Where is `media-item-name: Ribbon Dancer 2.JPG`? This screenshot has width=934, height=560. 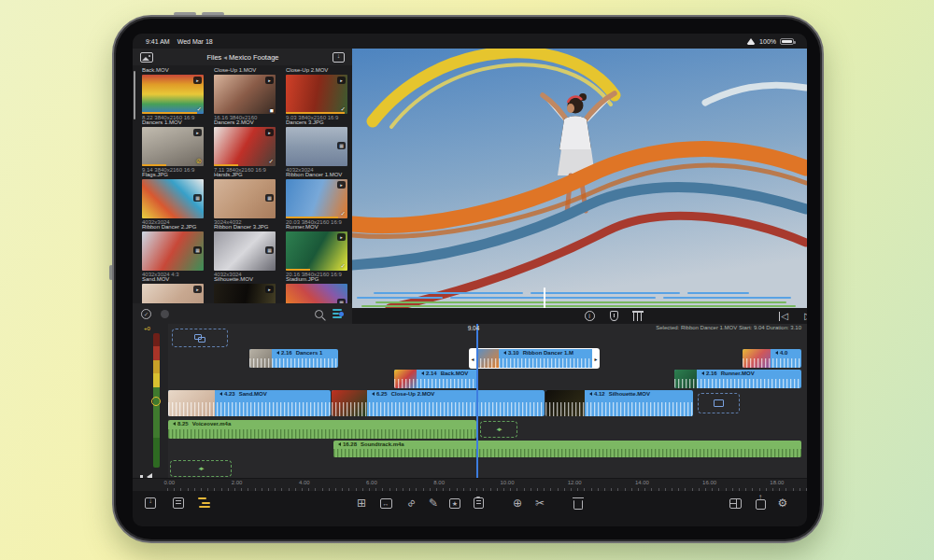
media-item-name: Ribbon Dancer 2.JPG is located at coordinates (173, 228).